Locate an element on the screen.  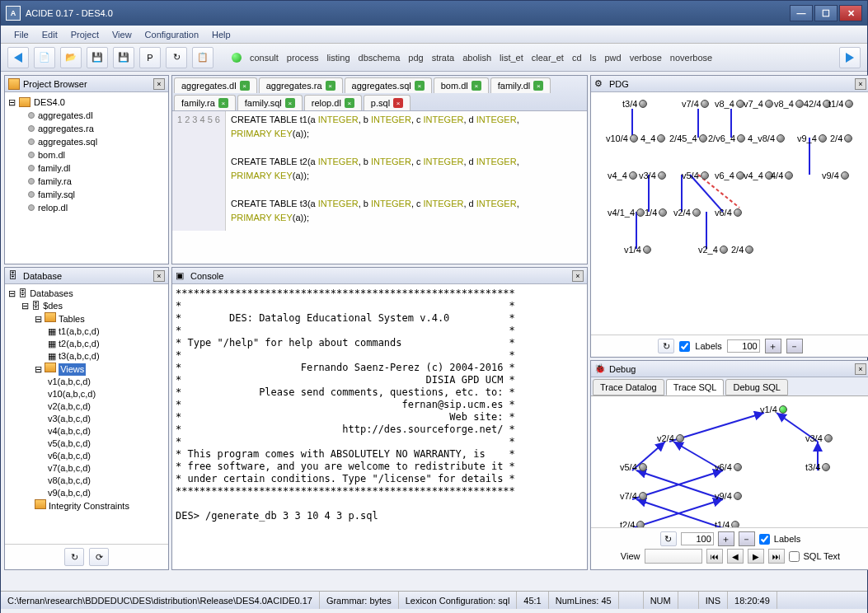
cmd-process: process is located at coordinates (303, 58).